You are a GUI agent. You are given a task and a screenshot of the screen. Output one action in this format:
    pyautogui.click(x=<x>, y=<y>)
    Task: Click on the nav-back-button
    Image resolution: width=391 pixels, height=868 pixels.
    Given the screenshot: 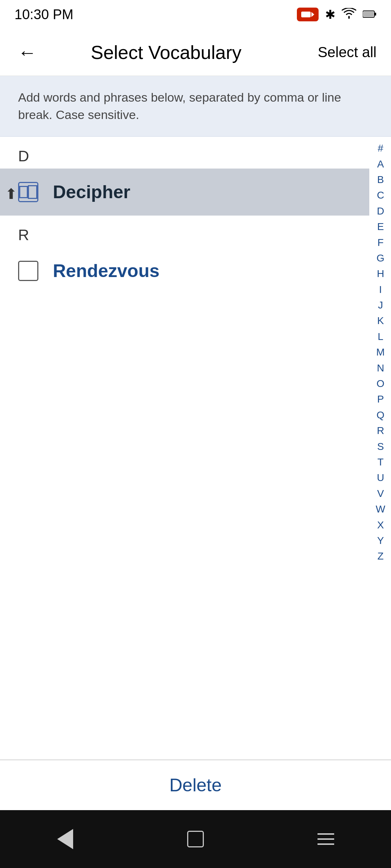 What is the action you would take?
    pyautogui.click(x=65, y=839)
    